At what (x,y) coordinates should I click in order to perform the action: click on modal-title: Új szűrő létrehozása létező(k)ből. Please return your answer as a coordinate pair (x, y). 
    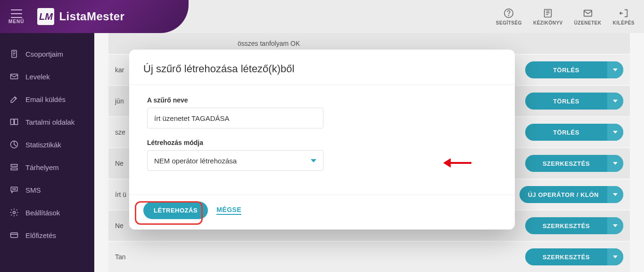
    Looking at the image, I should click on (322, 67).